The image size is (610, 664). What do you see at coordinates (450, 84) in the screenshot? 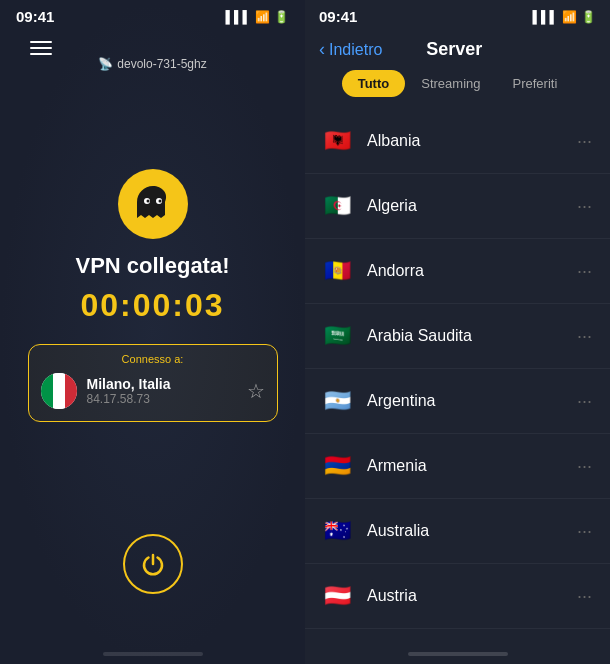
I see `tab-streaming: Streaming` at bounding box center [450, 84].